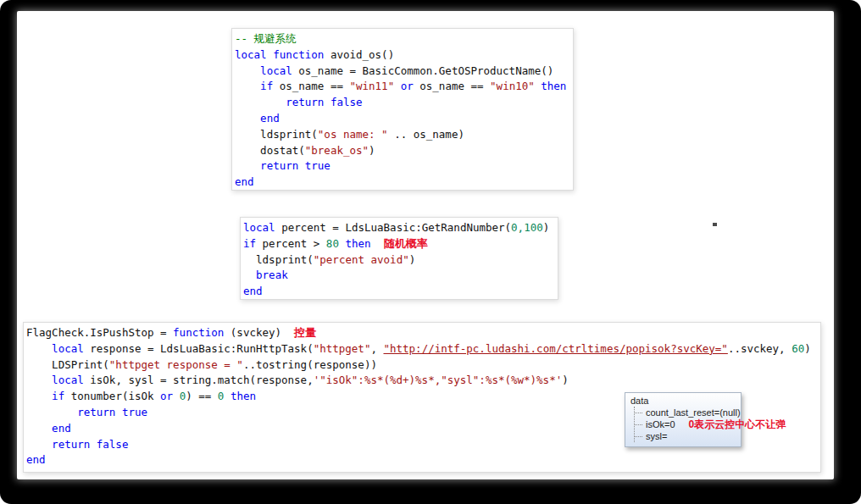 Image resolution: width=861 pixels, height=504 pixels. What do you see at coordinates (342, 349) in the screenshot?
I see `code-segment: "httpget"` at bounding box center [342, 349].